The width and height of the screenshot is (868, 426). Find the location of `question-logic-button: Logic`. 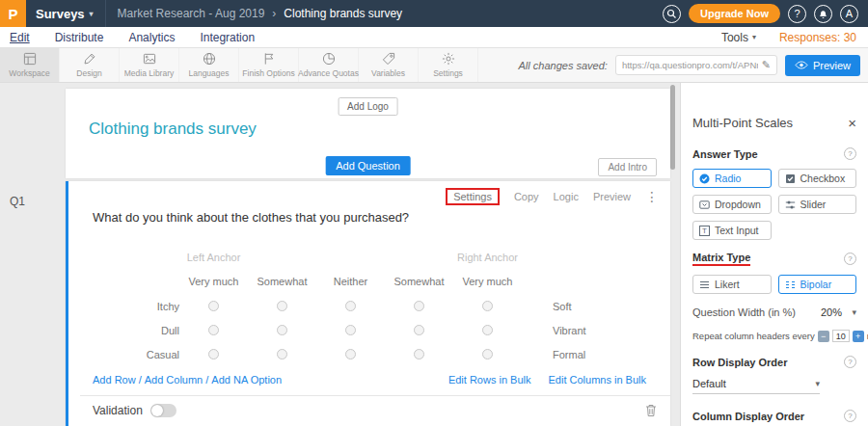

question-logic-button: Logic is located at coordinates (566, 197).